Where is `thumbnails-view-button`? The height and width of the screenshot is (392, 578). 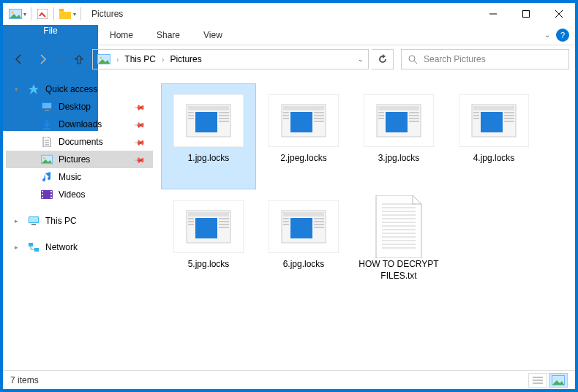 thumbnails-view-button is located at coordinates (558, 380).